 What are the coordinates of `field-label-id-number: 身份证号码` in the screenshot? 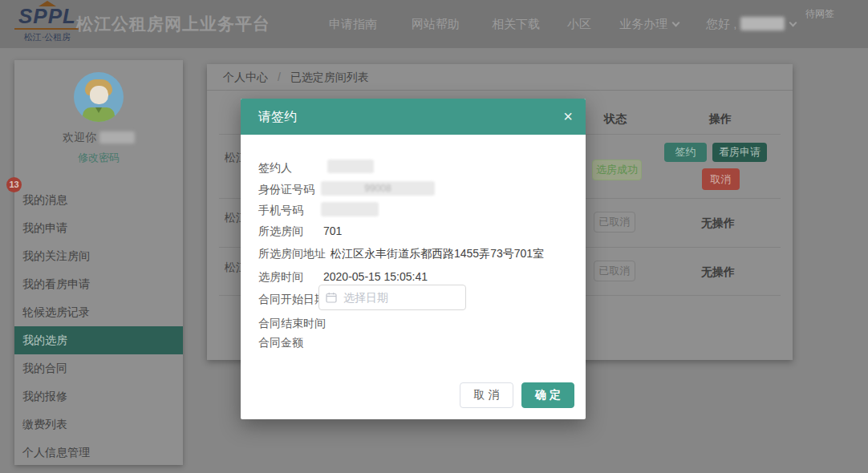 It's located at (286, 190).